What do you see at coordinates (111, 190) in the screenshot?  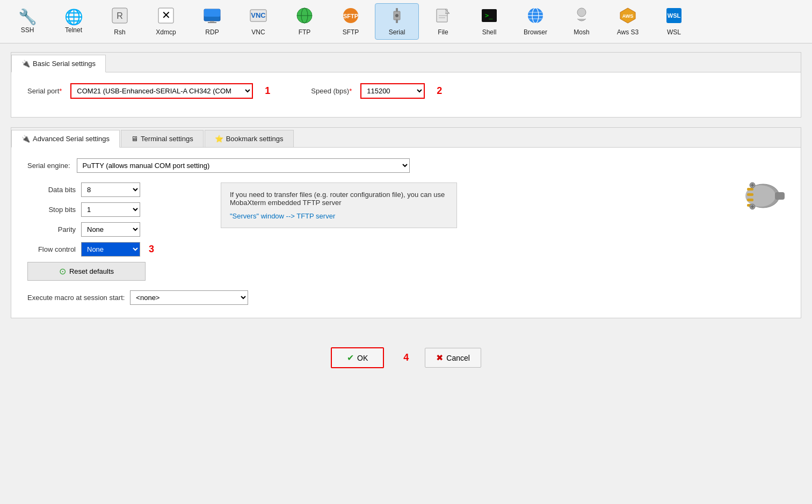 I see `data-bits-select: 8` at bounding box center [111, 190].